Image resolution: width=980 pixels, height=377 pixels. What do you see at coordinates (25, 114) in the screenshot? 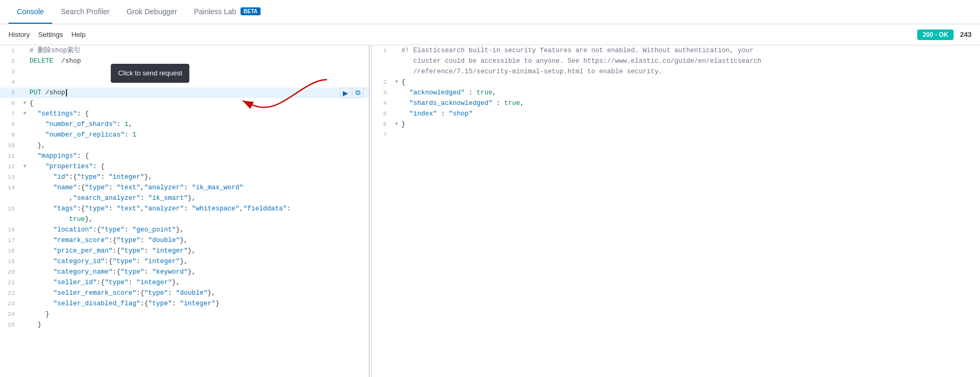
I see `fold-7: ▼` at bounding box center [25, 114].